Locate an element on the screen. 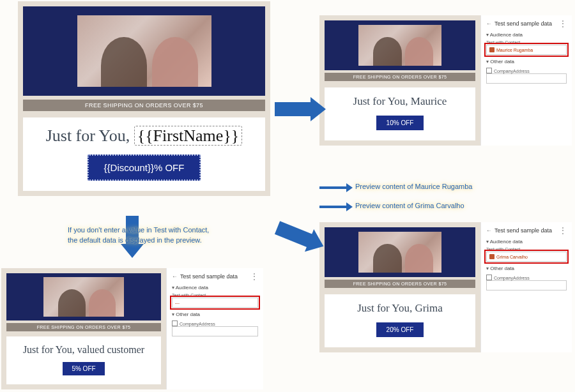 This screenshot has height=392, width=575. headline-static: Just for You, is located at coordinates (90, 135).